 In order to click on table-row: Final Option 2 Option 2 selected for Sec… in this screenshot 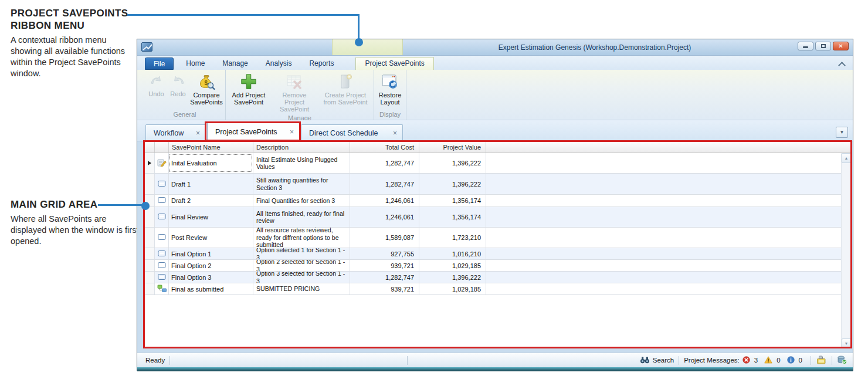, I will do `click(498, 266)`.